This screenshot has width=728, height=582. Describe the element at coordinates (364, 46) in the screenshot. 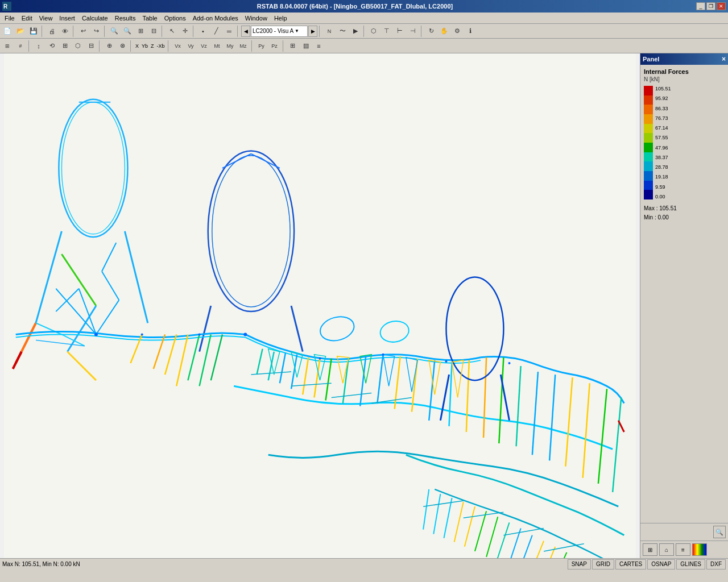

I see `toolbar-2: ⊞ # ↕ ⟲ ⊞ ⬡ ⊟ ⊕ ⊗ X Yb Z -Xb Vx Vy Vz Mt…` at that location.